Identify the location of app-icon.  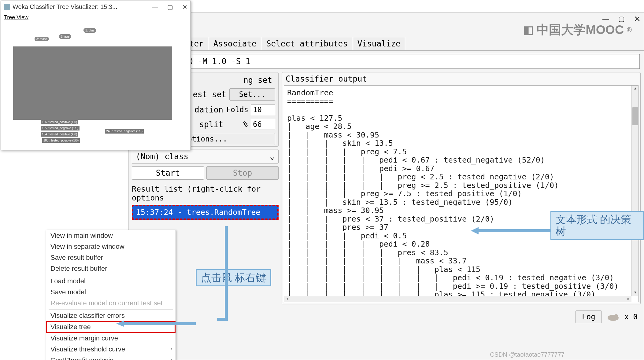
(7, 7).